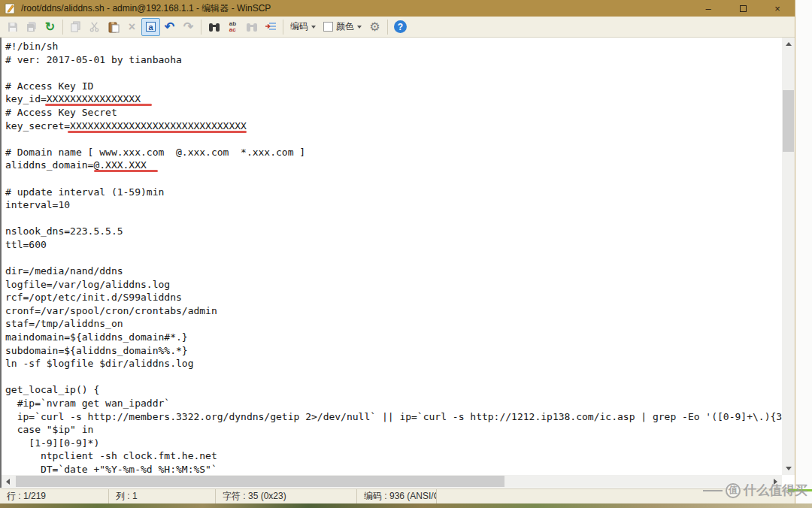 The width and height of the screenshot is (812, 508). Describe the element at coordinates (394, 86) in the screenshot. I see `code-line: # Access Key ID` at that location.